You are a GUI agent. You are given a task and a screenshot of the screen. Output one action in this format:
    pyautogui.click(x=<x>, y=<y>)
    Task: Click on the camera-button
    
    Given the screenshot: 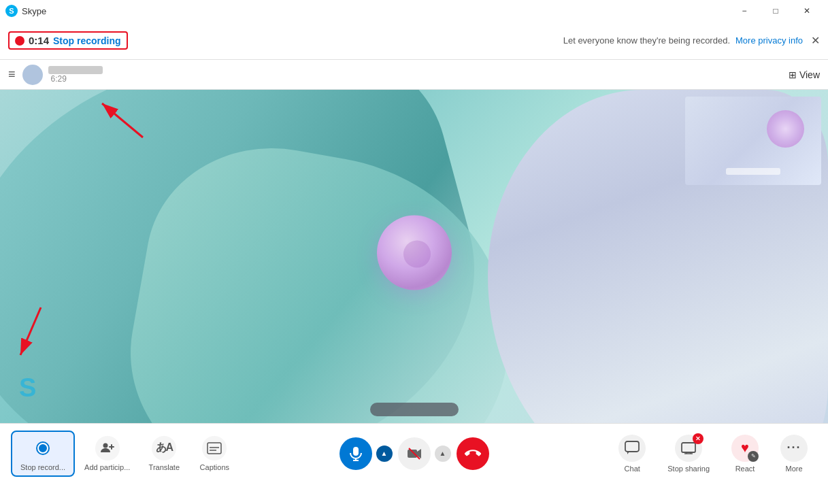 What is the action you would take?
    pyautogui.click(x=414, y=454)
    